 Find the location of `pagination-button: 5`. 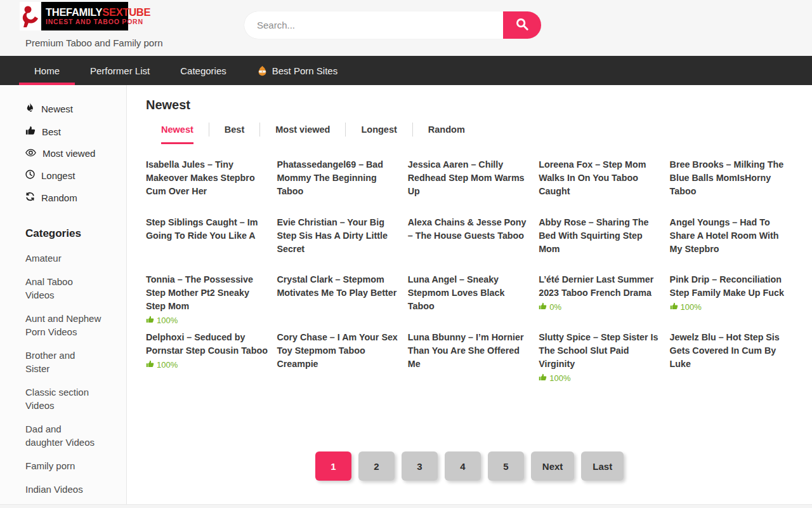

pagination-button: 5 is located at coordinates (506, 466).